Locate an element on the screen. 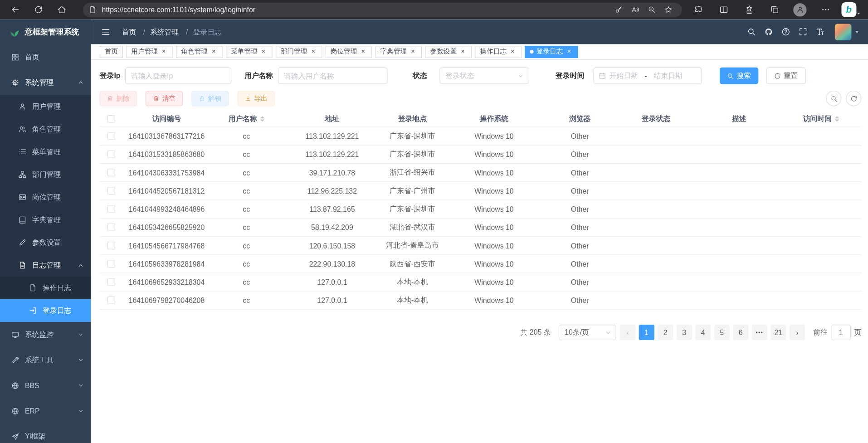  favorites-icon is located at coordinates (749, 10).